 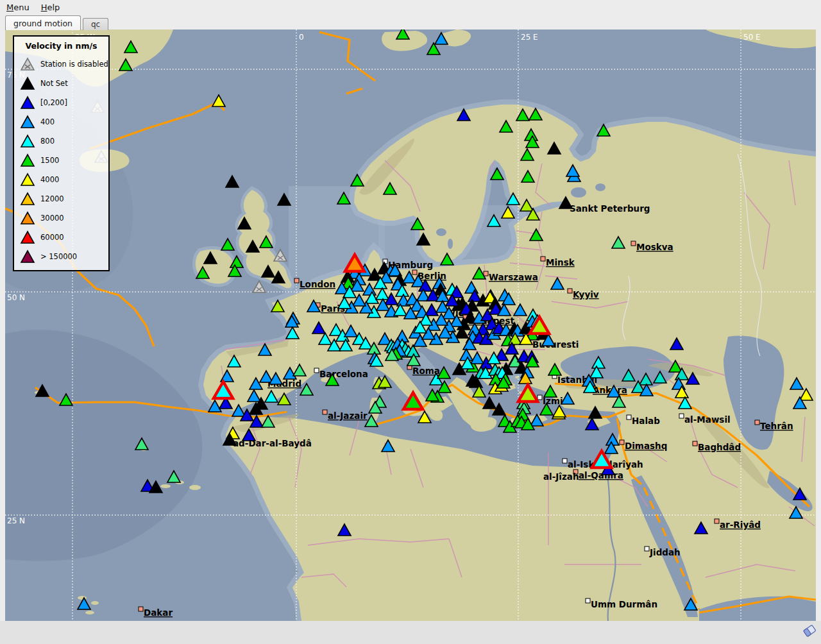 What do you see at coordinates (53, 218) in the screenshot?
I see `legend-item-label: 30000` at bounding box center [53, 218].